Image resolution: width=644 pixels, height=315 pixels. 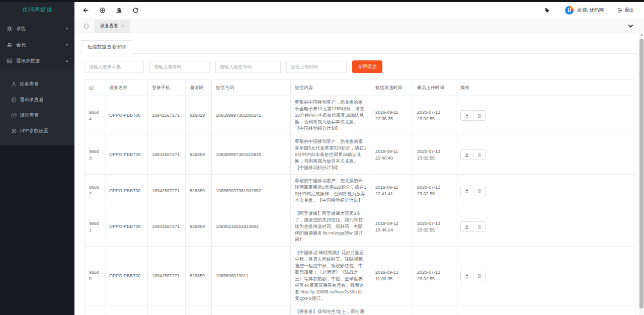 I want to click on fullscreen-icon, so click(x=103, y=10).